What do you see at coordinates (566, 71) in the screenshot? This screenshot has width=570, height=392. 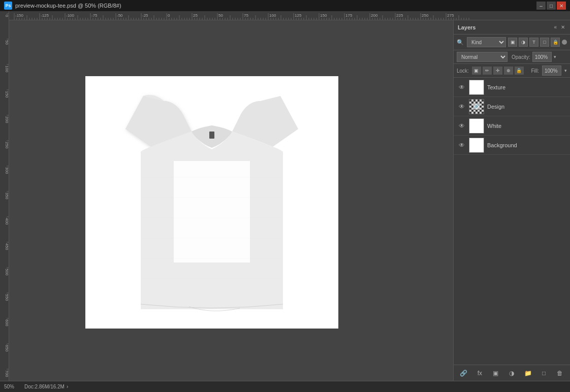 I see `fill-arrow: ▾` at bounding box center [566, 71].